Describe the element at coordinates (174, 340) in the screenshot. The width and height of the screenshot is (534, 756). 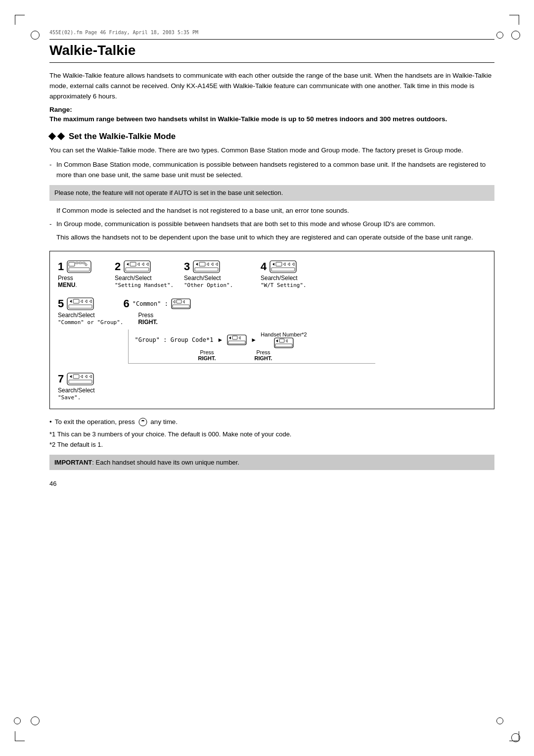
I see `step-6-group-text: "Group" : Group Code*1` at that location.